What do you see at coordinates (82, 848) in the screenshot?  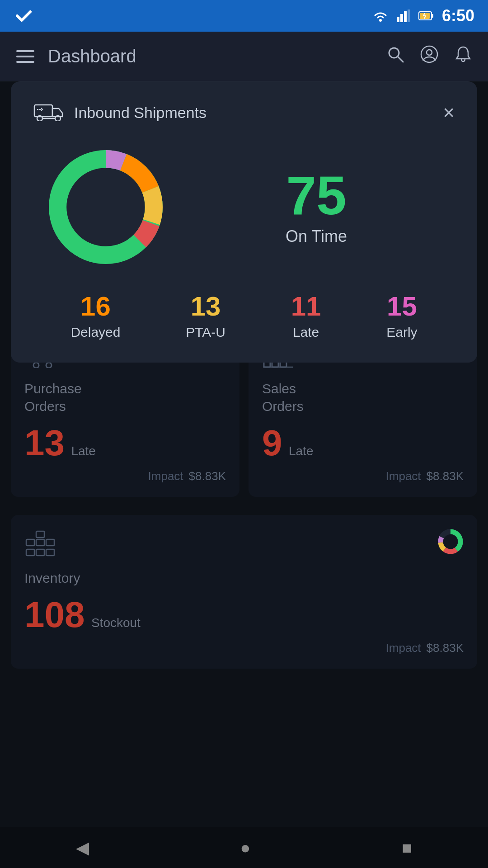 I see `back-button: ◀` at bounding box center [82, 848].